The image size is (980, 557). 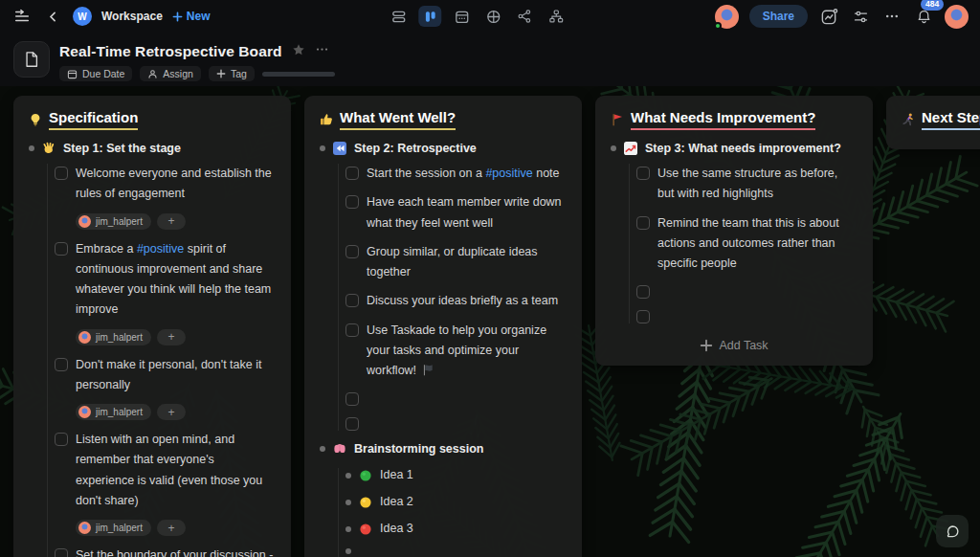 I want to click on task-text: Remind the team that this is about actio…, so click(x=758, y=244).